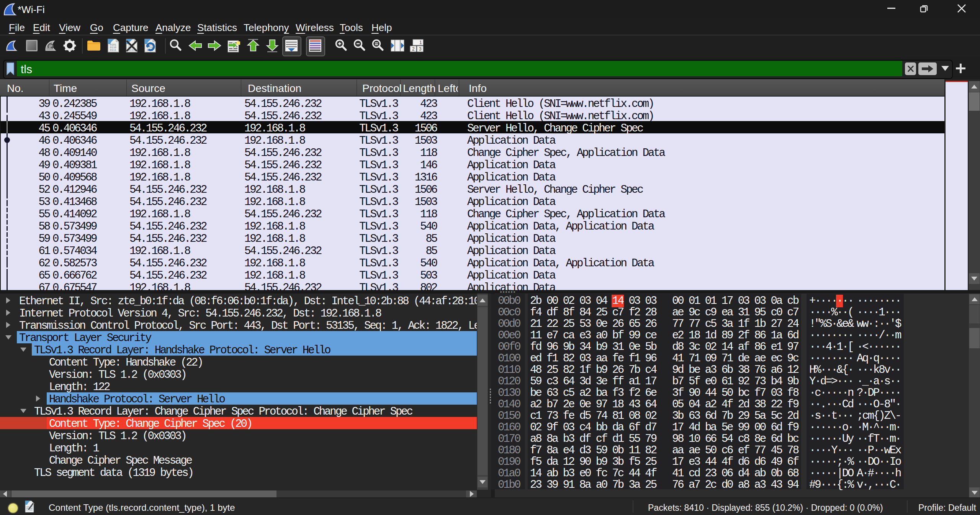 The height and width of the screenshot is (515, 980). What do you see at coordinates (420, 49) in the screenshot?
I see `svg-text: 3` at bounding box center [420, 49].